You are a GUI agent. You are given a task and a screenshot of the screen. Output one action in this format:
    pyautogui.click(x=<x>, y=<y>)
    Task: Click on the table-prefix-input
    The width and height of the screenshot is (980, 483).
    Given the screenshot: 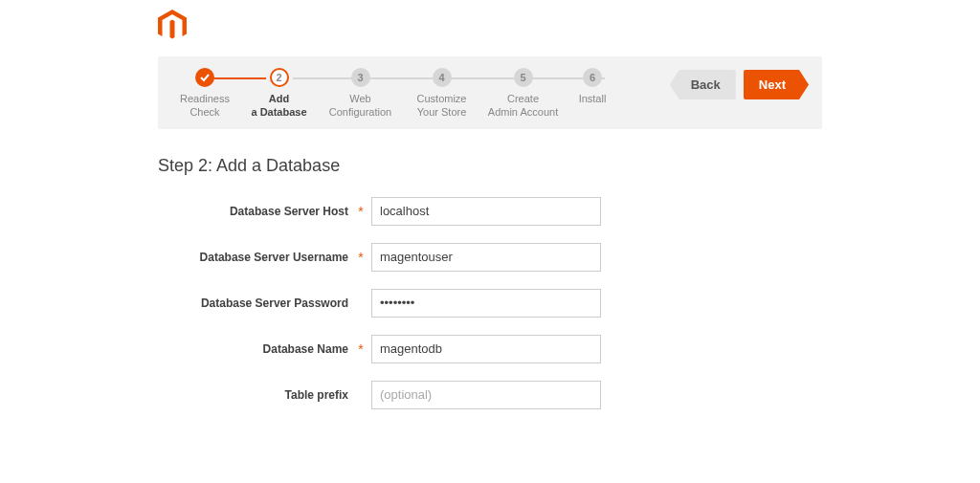 What is the action you would take?
    pyautogui.click(x=486, y=395)
    